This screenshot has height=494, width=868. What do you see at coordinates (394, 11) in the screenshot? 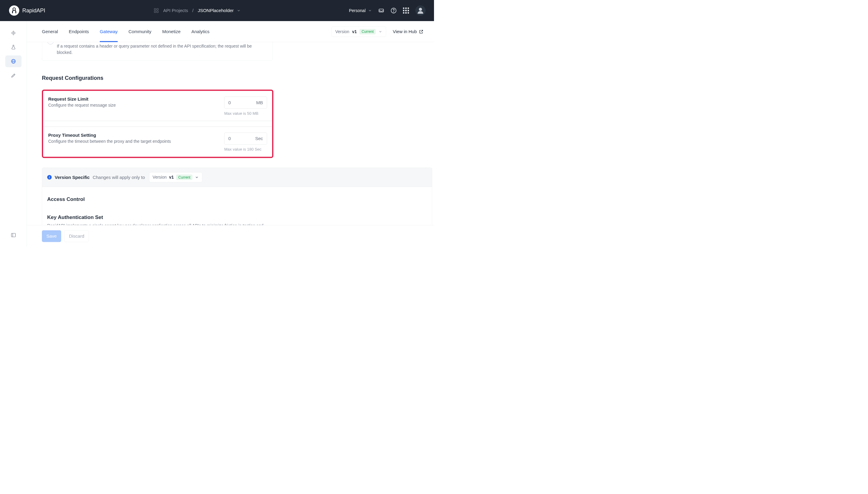
I see `help-icon` at bounding box center [394, 11].